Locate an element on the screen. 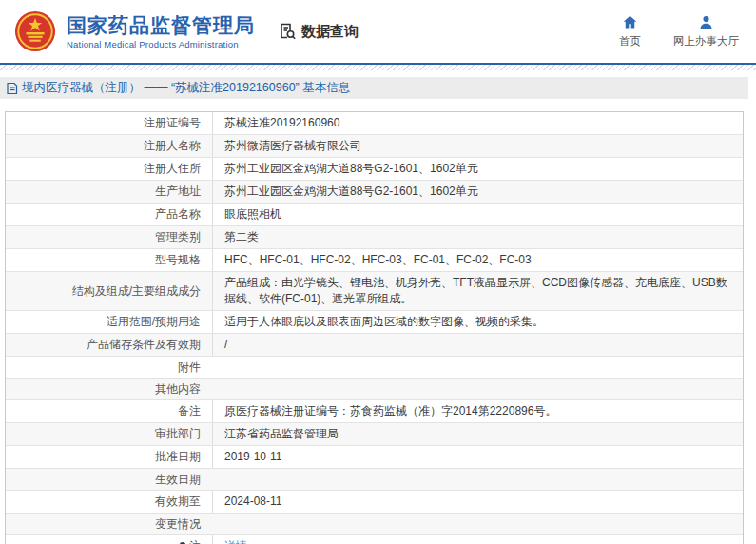  note-pin-icon is located at coordinates (183, 542).